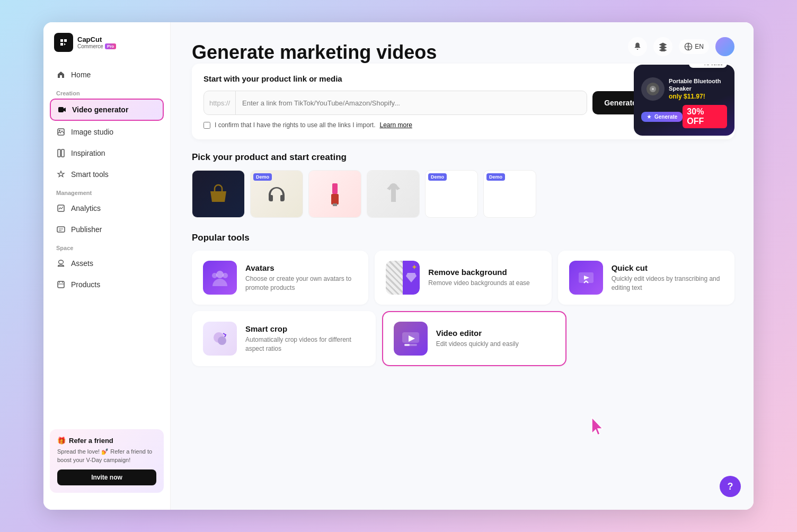 This screenshot has height=532, width=797. What do you see at coordinates (463, 278) in the screenshot?
I see `tool-card-remove-bg: ✦ Remove background Remove video backgro…` at bounding box center [463, 278].